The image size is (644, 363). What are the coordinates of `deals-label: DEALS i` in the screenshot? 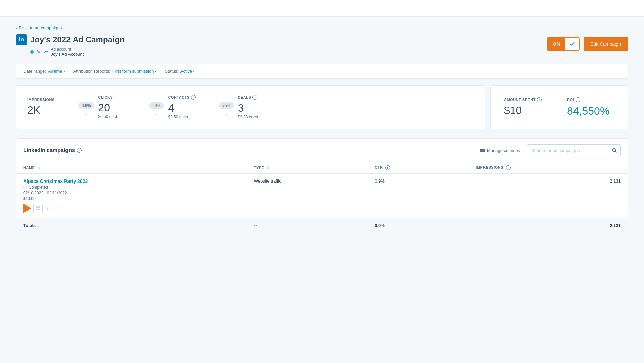 It's located at (247, 97).